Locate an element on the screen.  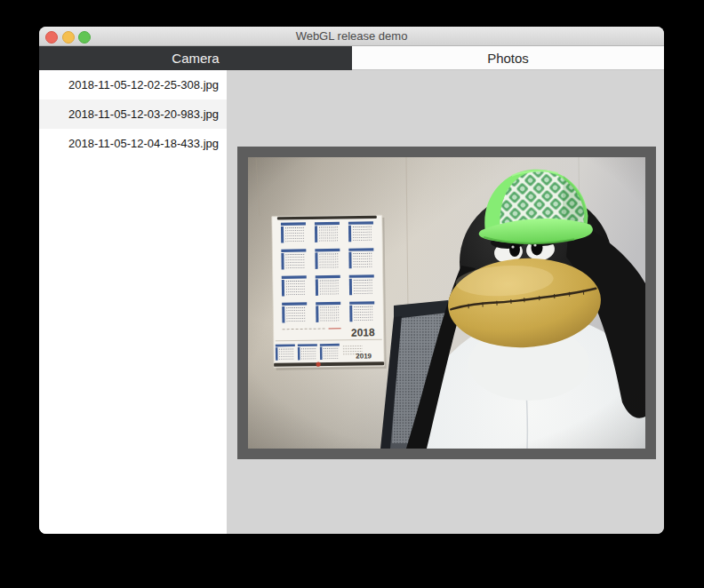
window-title: WebGL release demo is located at coordinates (352, 36).